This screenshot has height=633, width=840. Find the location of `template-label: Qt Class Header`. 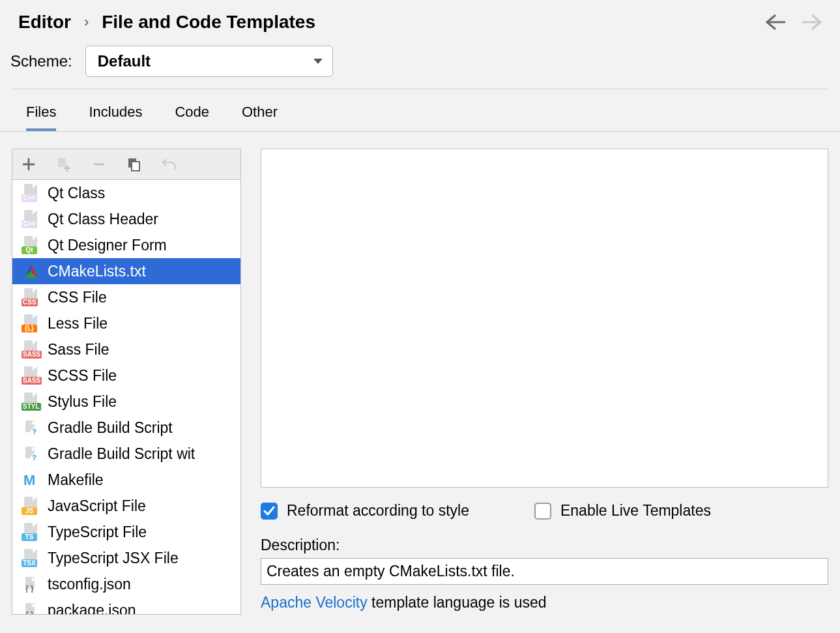

template-label: Qt Class Header is located at coordinates (103, 219).